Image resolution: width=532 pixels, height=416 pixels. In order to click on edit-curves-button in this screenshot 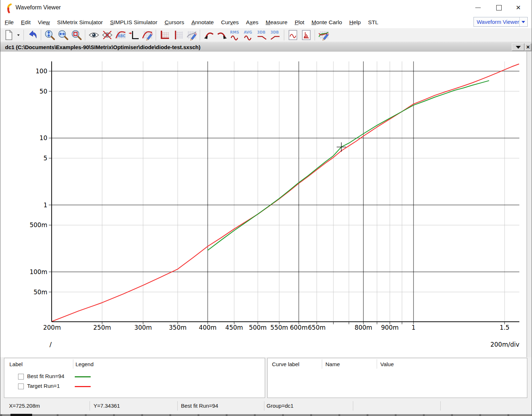, I will do `click(324, 35)`.